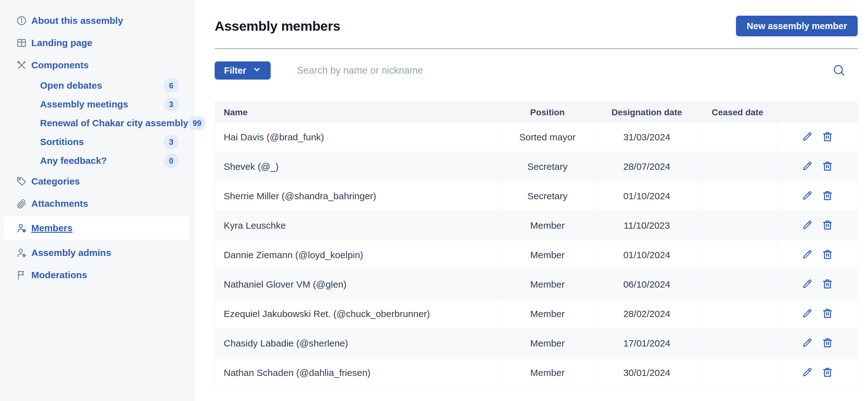 The width and height of the screenshot is (868, 401). Describe the element at coordinates (22, 204) in the screenshot. I see `paperclip-icon` at that location.